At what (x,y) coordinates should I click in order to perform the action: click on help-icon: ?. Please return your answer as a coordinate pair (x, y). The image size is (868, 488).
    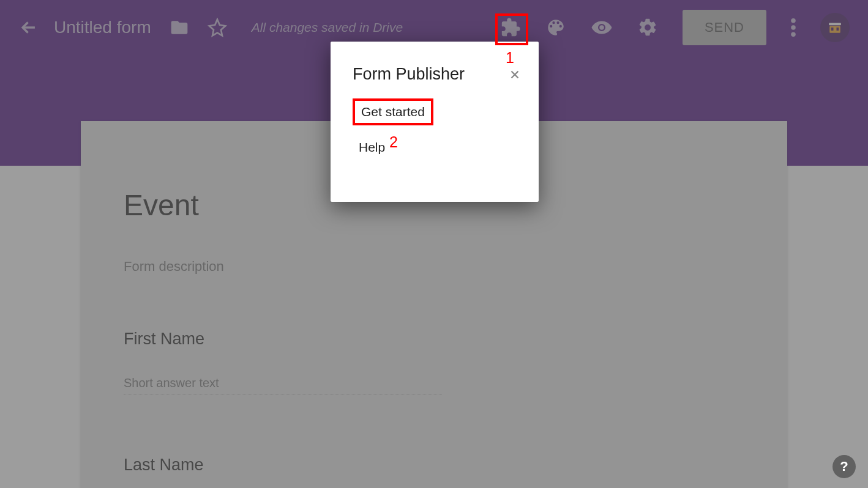
    Looking at the image, I should click on (844, 467).